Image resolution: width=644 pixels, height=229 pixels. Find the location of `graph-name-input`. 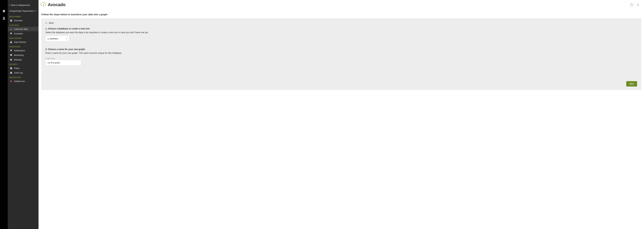

graph-name-input is located at coordinates (64, 63).